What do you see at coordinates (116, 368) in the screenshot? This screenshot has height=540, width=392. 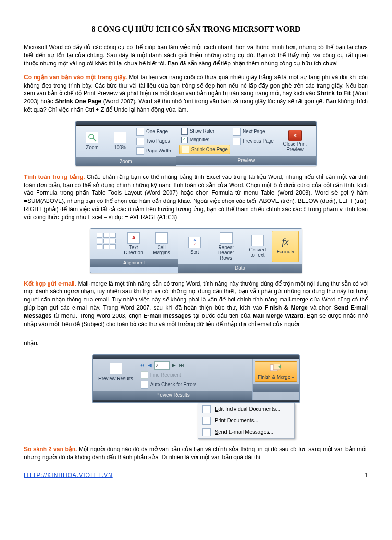 I see `preview-results-icon` at bounding box center [116, 368].